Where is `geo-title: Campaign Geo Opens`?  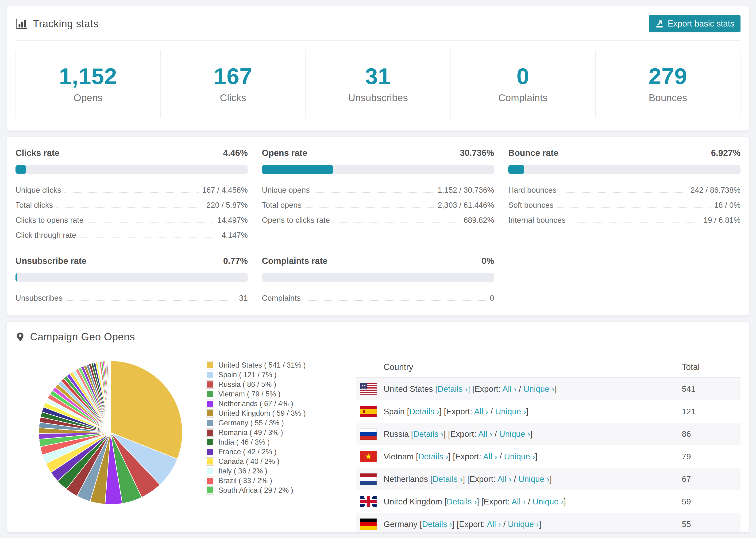 geo-title: Campaign Geo Opens is located at coordinates (83, 337).